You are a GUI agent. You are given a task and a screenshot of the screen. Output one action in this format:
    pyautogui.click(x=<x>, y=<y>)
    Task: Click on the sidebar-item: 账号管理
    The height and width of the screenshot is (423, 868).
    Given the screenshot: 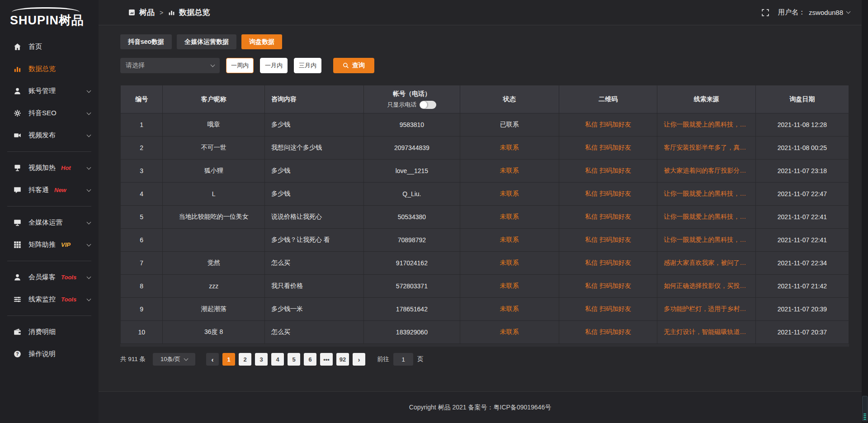 What is the action you would take?
    pyautogui.click(x=49, y=91)
    